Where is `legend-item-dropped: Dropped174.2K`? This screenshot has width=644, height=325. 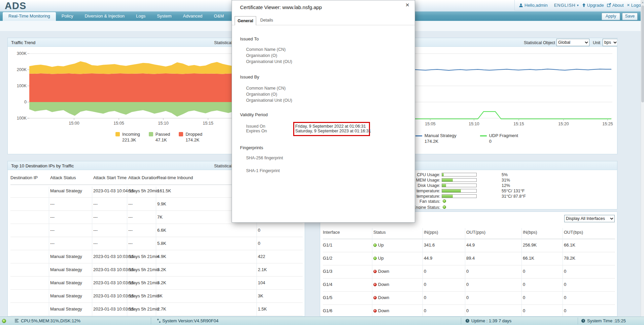
legend-item-dropped: Dropped174.2K is located at coordinates (191, 137).